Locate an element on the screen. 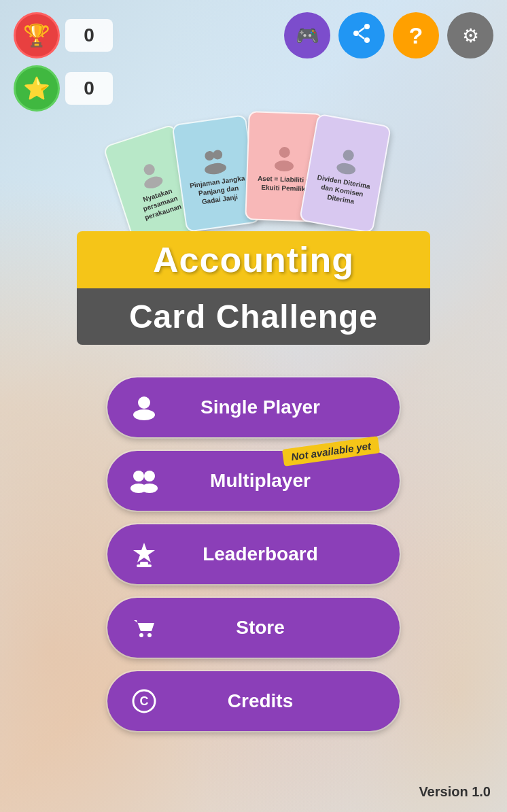  gamepad-button: 🎮 is located at coordinates (307, 35).